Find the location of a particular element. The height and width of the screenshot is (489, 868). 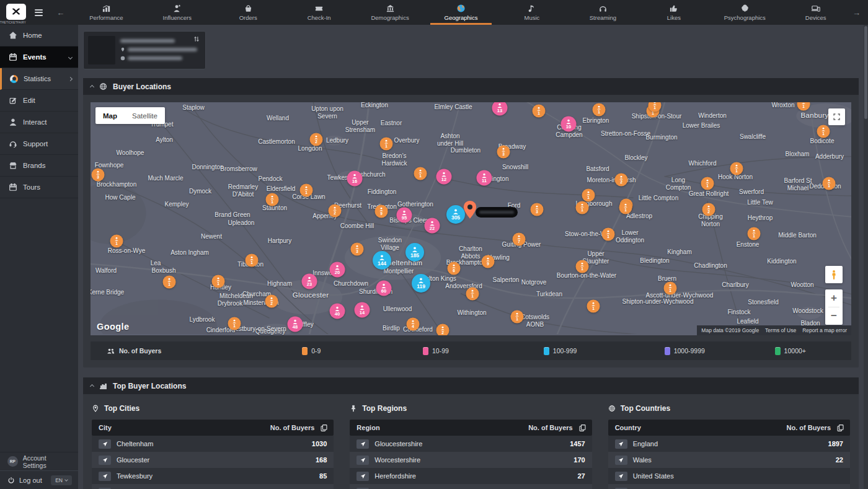

tab-devices: Devices is located at coordinates (816, 12).